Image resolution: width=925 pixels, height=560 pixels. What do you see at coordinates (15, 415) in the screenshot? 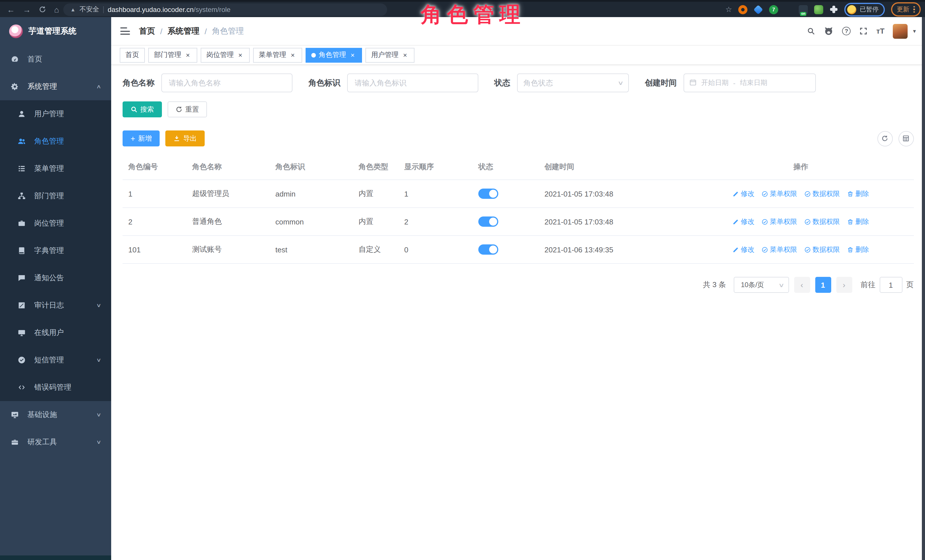
I see `infrastructure-icon` at bounding box center [15, 415].